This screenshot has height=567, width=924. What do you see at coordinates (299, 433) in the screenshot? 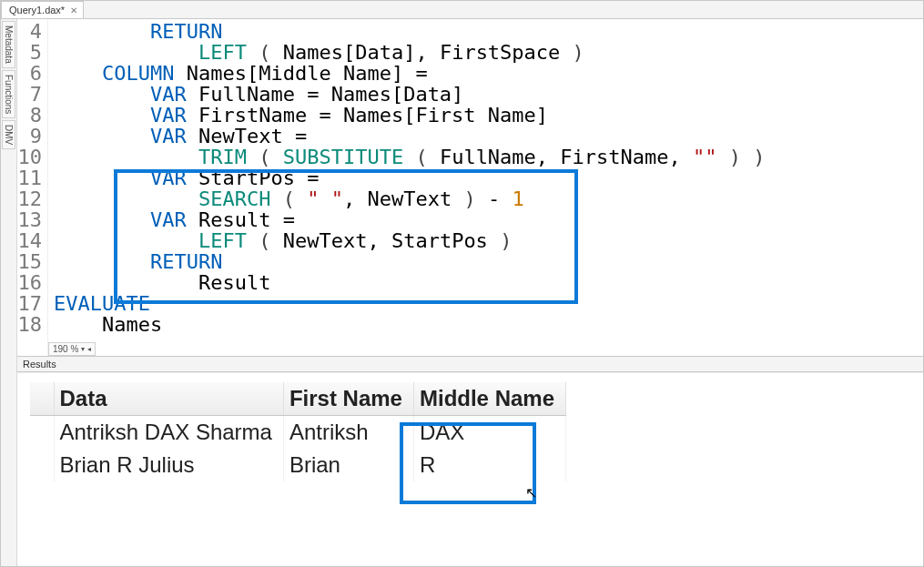
I see `table-row: Antriksh DAX Sharma Antriksh DAX` at bounding box center [299, 433].